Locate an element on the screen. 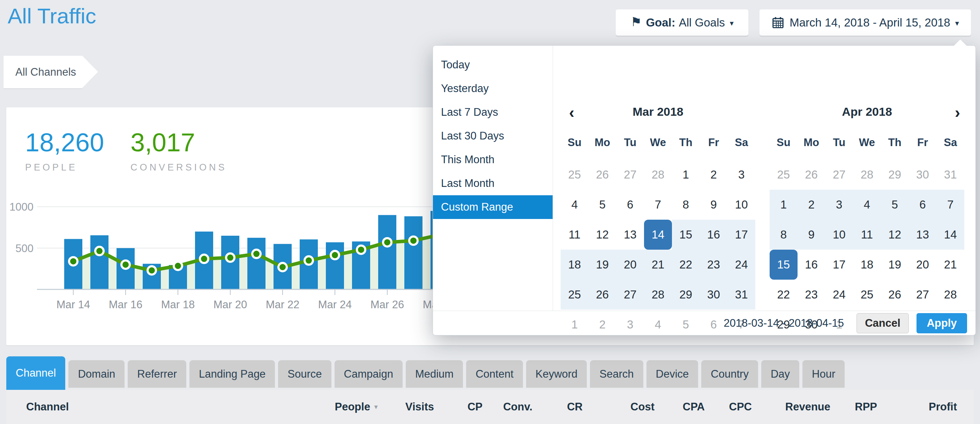 The image size is (980, 424). column-header-cpa: CPA is located at coordinates (679, 407).